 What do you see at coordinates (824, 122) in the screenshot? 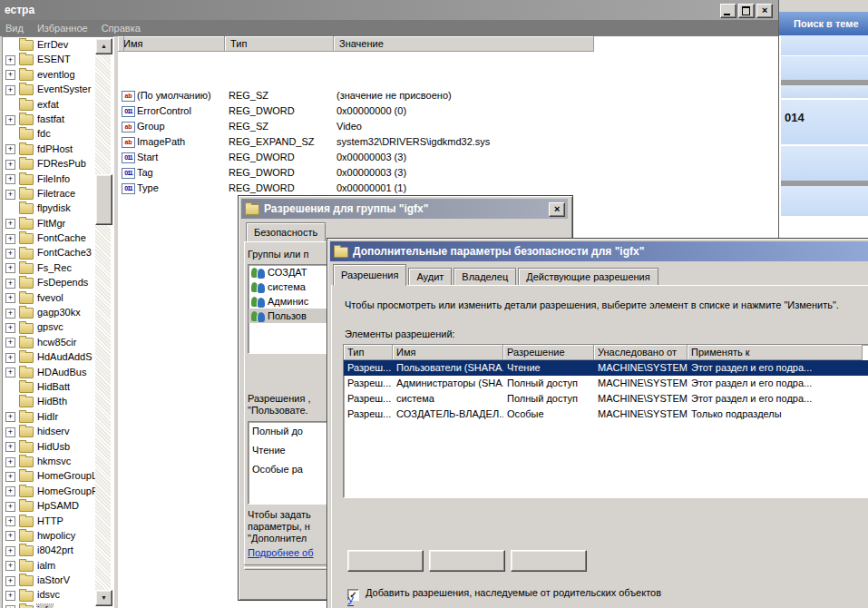
I see `help-result-row: 014` at bounding box center [824, 122].